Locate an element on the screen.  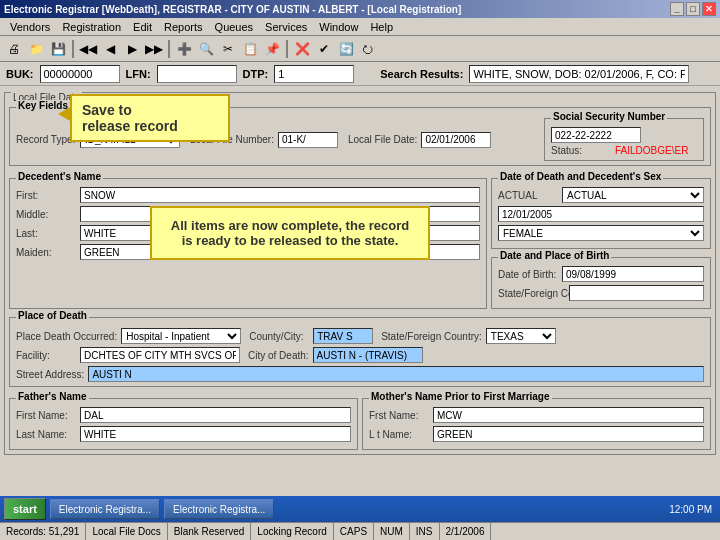
dob-label: Date of Birth: is located at coordinates (528, 274).